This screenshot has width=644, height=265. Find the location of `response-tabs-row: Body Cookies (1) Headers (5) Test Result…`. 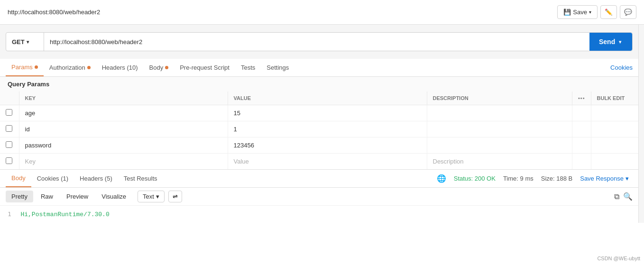

response-tabs-row: Body Cookies (1) Headers (5) Test Result… is located at coordinates (319, 179).